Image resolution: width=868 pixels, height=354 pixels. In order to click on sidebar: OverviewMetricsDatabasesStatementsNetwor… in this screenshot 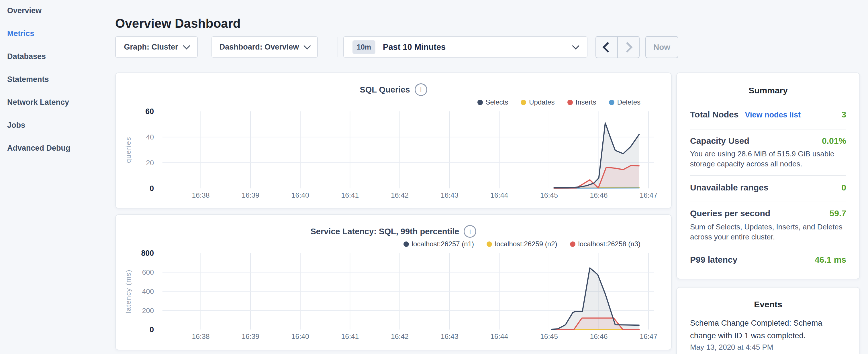, I will do `click(56, 80)`.